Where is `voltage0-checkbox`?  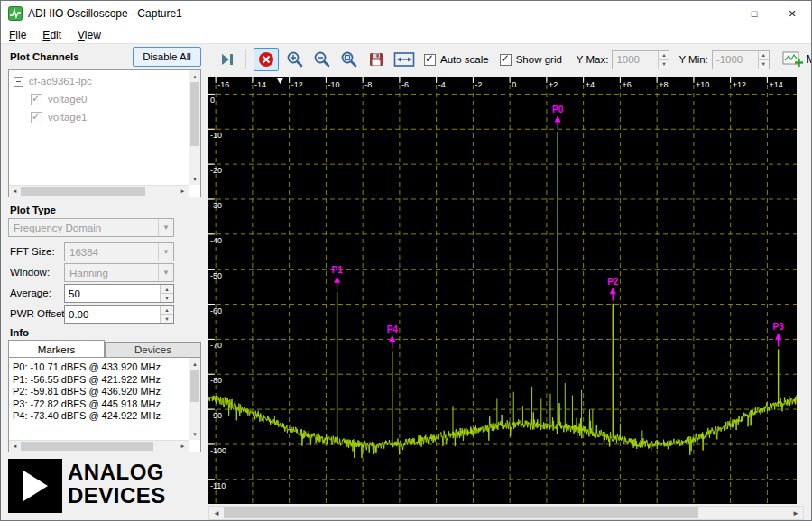 voltage0-checkbox is located at coordinates (36, 99).